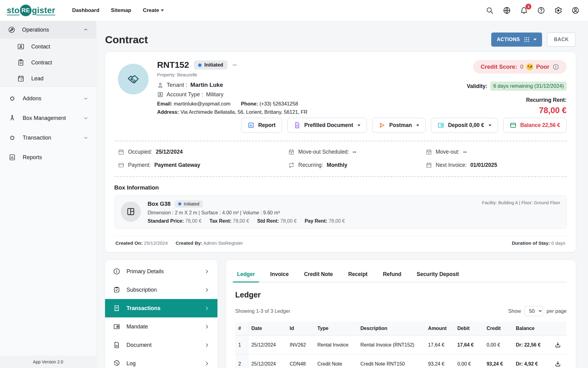 Image resolution: width=588 pixels, height=368 pixels. What do you see at coordinates (558, 243) in the screenshot?
I see `duration-value: 0 days` at bounding box center [558, 243].